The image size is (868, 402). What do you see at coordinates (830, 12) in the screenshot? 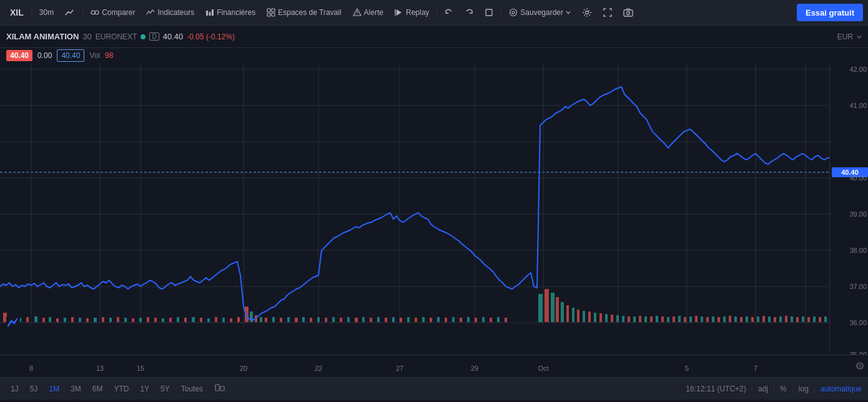
I see `essai-button: Essai gratuit` at bounding box center [830, 12].